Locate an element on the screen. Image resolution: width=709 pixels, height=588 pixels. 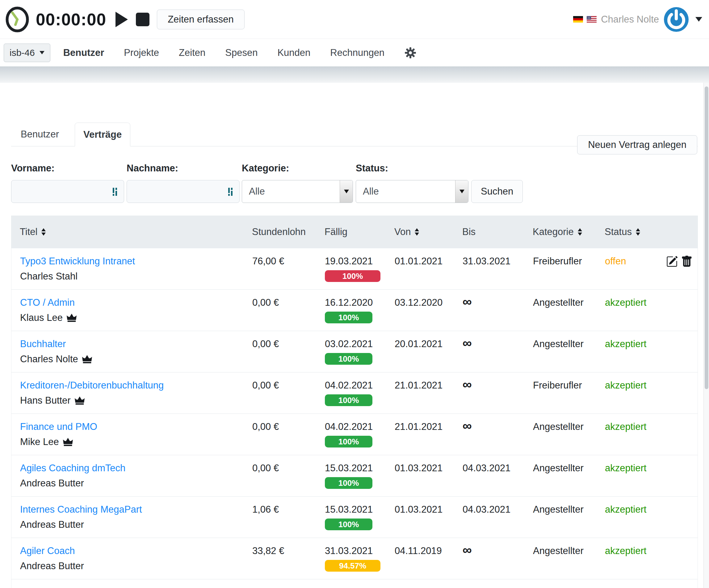
sort-icon is located at coordinates (580, 232).